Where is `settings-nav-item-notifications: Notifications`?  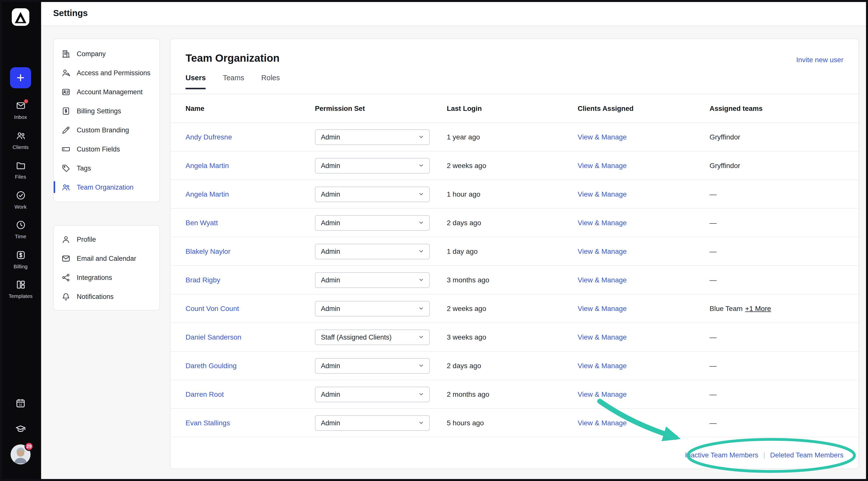
settings-nav-item-notifications: Notifications is located at coordinates (106, 297).